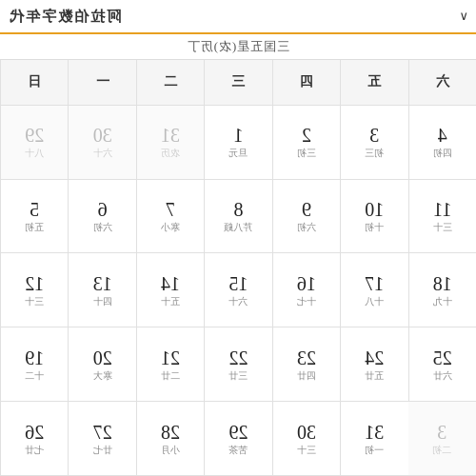 The width and height of the screenshot is (476, 476). Describe the element at coordinates (169, 217) in the screenshot. I see `table-row: 7寒小` at that location.